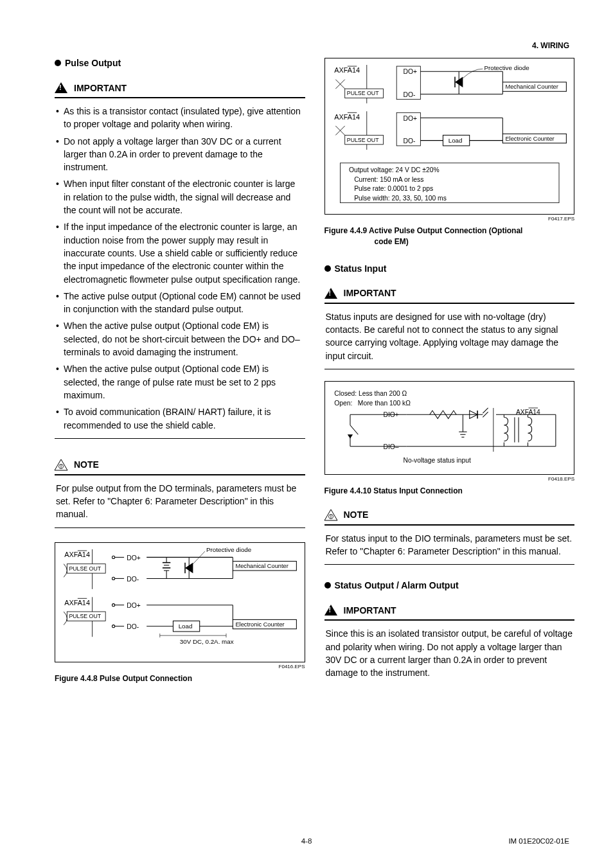  I want to click on svg-text: DIO+, so click(391, 415).